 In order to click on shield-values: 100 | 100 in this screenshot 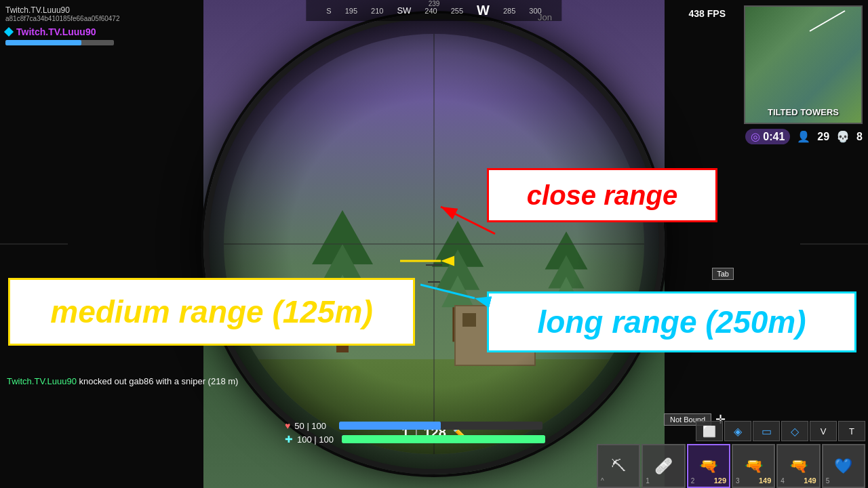, I will do `click(317, 439)`.